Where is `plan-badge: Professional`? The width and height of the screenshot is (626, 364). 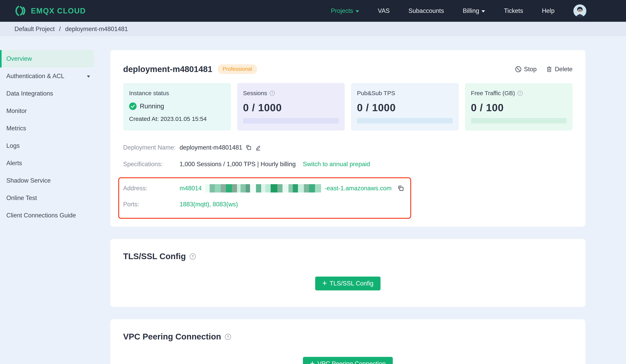 plan-badge: Professional is located at coordinates (237, 69).